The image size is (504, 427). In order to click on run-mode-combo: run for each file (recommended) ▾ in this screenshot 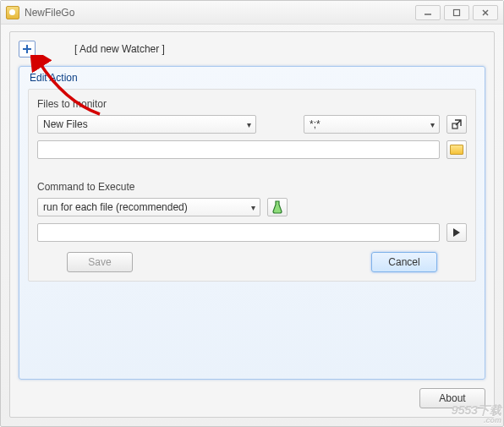, I will do `click(149, 207)`.